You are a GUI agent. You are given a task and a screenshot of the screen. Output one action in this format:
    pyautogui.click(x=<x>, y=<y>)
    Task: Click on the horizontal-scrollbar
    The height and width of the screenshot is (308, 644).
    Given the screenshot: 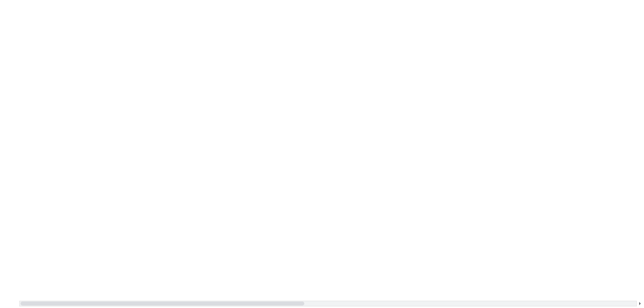 What is the action you would take?
    pyautogui.click(x=328, y=304)
    